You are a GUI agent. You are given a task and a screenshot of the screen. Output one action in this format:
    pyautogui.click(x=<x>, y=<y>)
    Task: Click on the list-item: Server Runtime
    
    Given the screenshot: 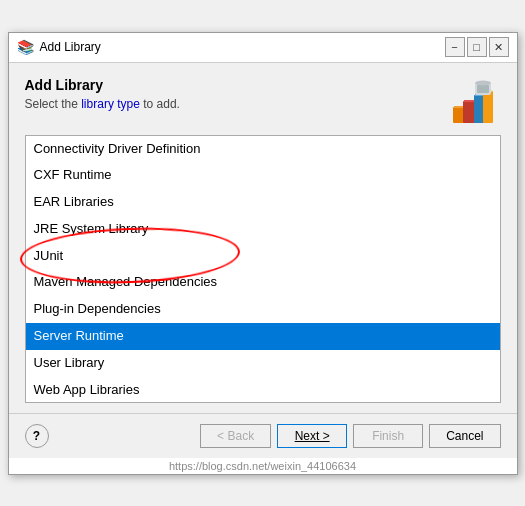 What is the action you would take?
    pyautogui.click(x=263, y=336)
    